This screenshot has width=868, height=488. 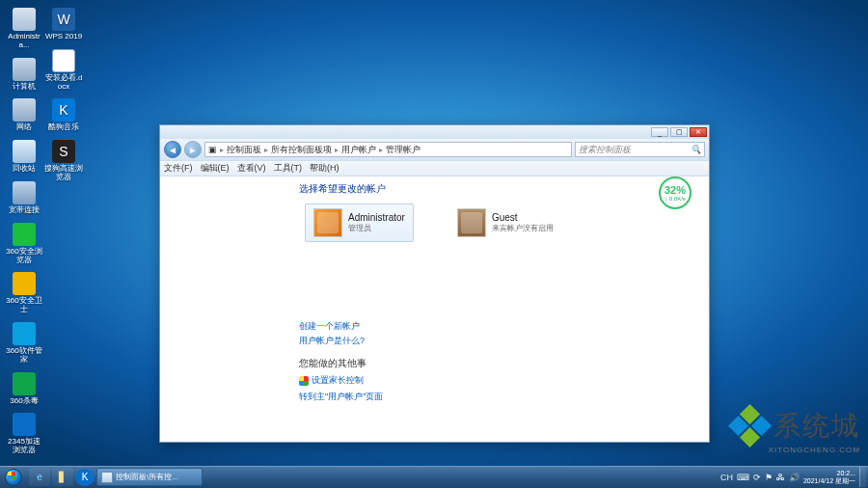 What do you see at coordinates (675, 199) in the screenshot?
I see `perf-rate: ↓ 0.0K/s` at bounding box center [675, 199].